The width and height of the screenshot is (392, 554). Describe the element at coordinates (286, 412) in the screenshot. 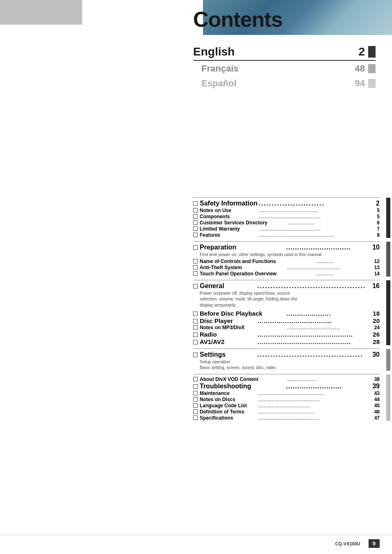

I see `toc-row-defterms: Definition of Terms ....................…` at that location.